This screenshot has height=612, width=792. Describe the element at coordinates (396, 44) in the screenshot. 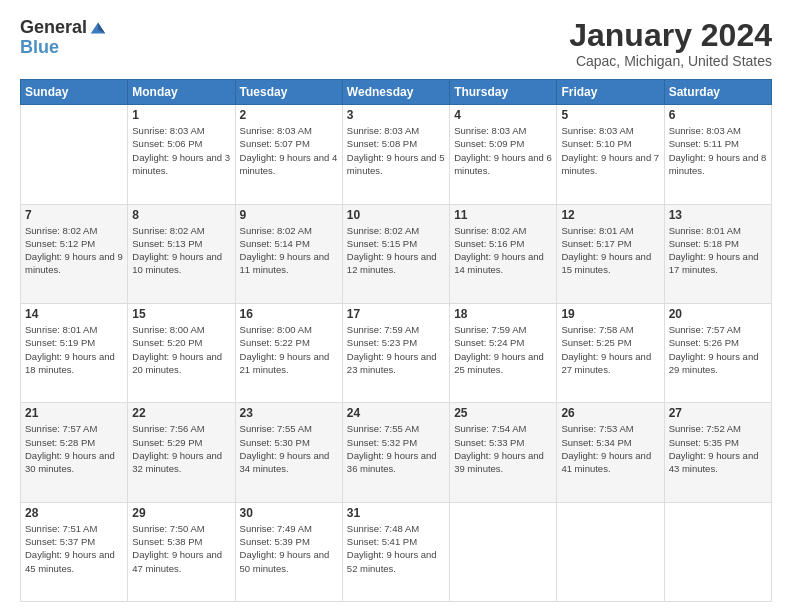

I see `header: General Blue January 2024 Capac, Michiga…` at that location.